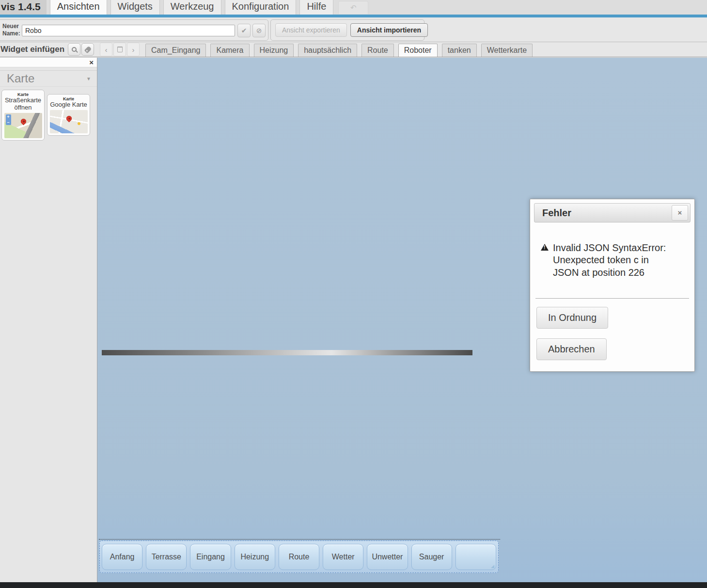 The image size is (707, 588). I want to click on dialog-title: Fehler, so click(607, 213).